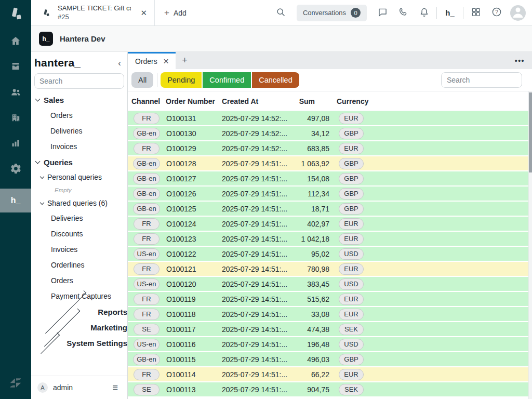 The image size is (532, 399). I want to click on filter-confirmed-button: Confirmed, so click(227, 80).